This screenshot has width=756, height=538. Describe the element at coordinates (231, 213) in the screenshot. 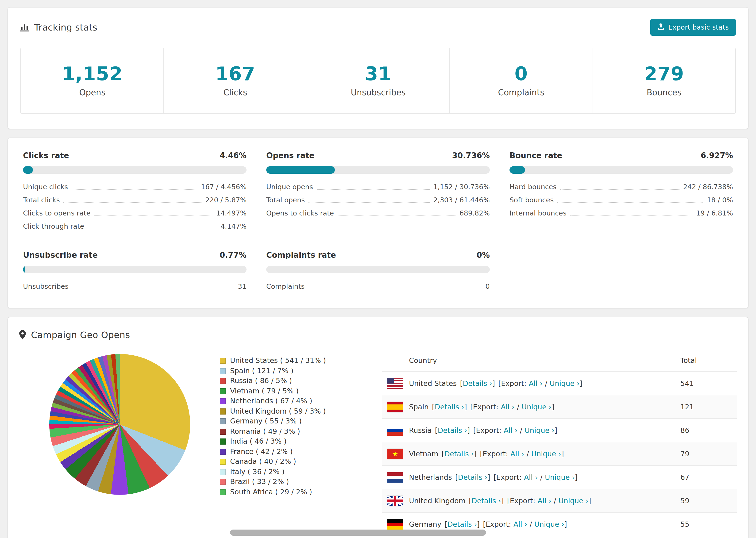

I see `rate-stat-value: 14.497%` at that location.